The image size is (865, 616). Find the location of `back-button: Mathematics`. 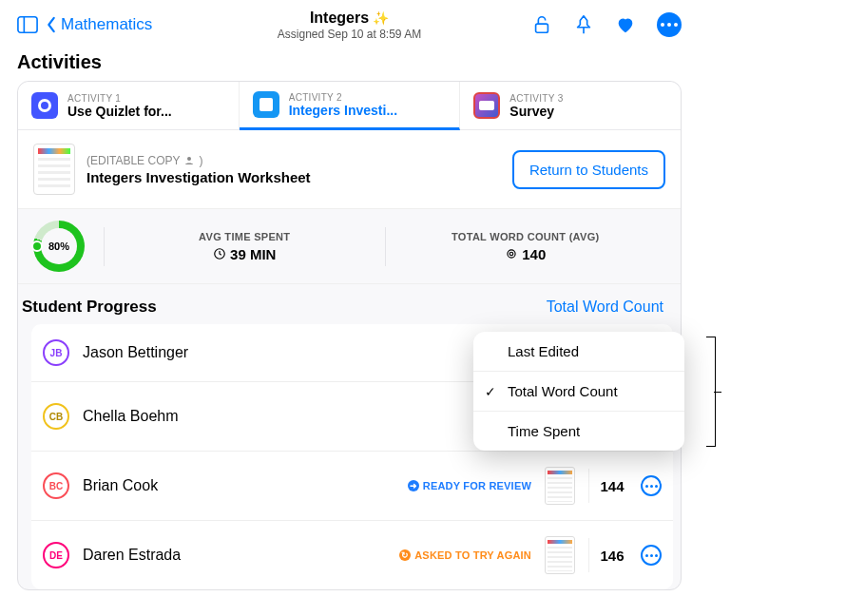

back-button: Mathematics is located at coordinates (99, 25).